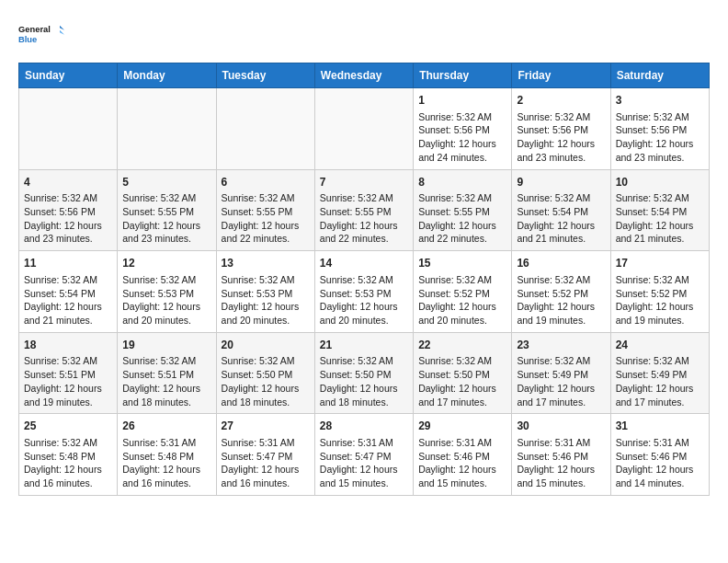 This screenshot has height=563, width=728. Describe the element at coordinates (41, 34) in the screenshot. I see `logo-svg: General Blue` at that location.